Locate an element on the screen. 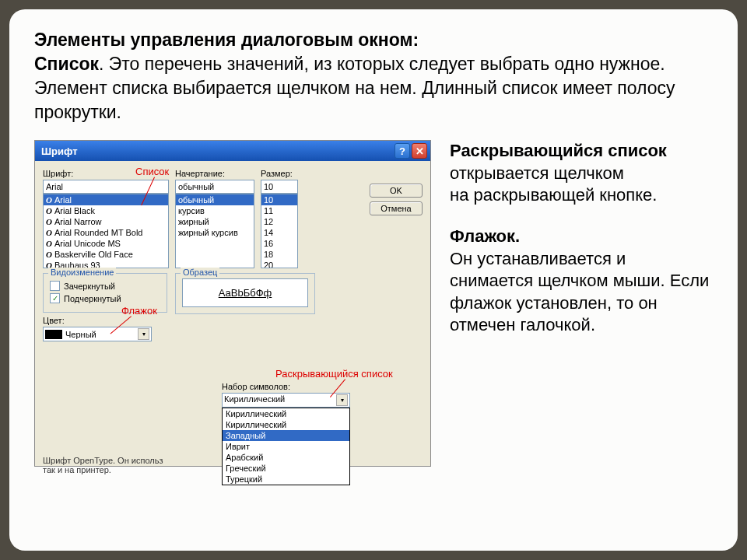  footer-text: Шрифт OpenType. Он использтак и на принт… is located at coordinates (103, 465).